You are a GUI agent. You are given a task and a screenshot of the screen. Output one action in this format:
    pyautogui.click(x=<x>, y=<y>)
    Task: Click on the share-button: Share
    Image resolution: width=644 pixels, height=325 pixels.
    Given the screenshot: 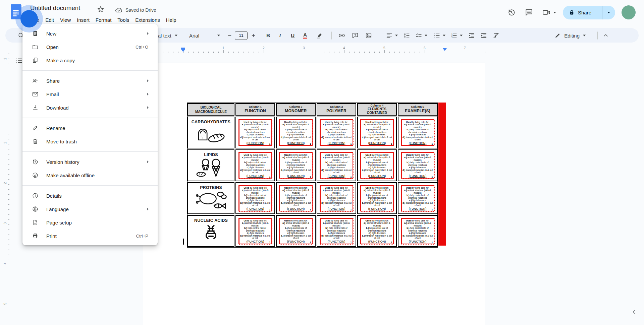 What is the action you would take?
    pyautogui.click(x=582, y=13)
    